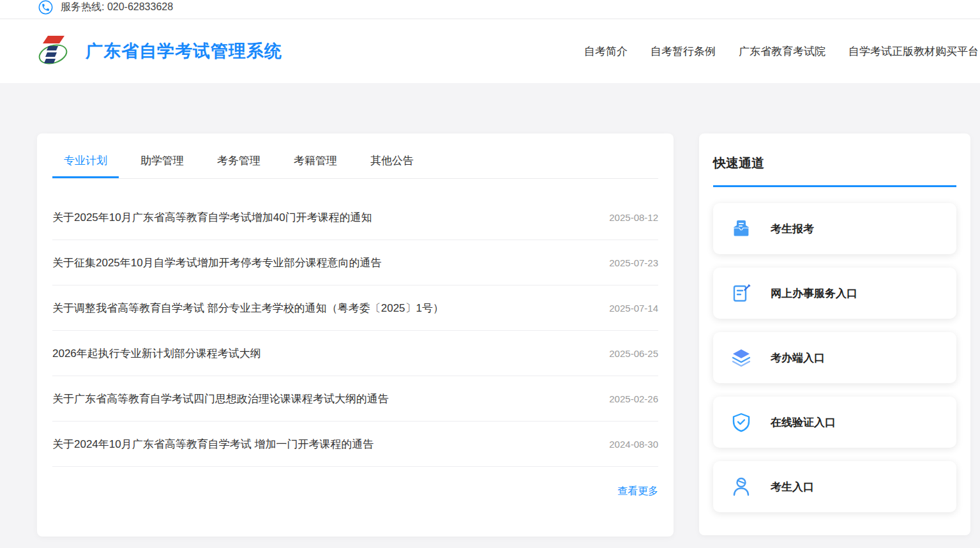 This screenshot has width=980, height=548. I want to click on hotline-text: 服务热线: 020-62833628, so click(117, 8).